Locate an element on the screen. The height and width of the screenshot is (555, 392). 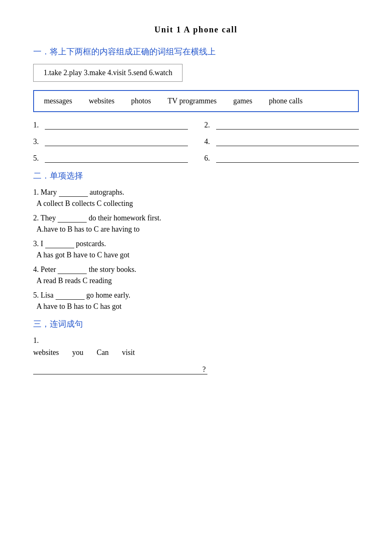
section2-header: 二．单项选择 is located at coordinates (196, 176).